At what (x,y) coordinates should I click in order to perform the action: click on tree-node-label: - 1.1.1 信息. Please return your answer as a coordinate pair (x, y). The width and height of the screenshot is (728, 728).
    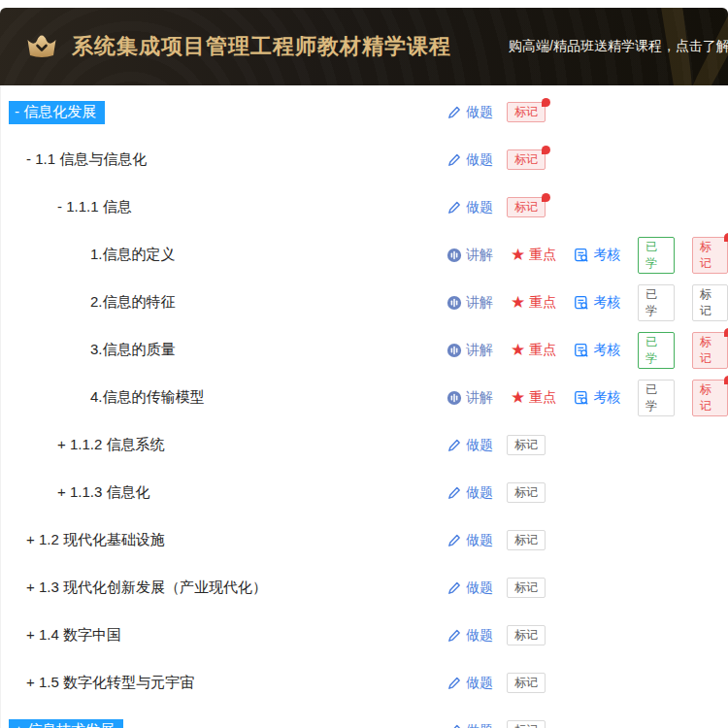
    Looking at the image, I should click on (95, 206).